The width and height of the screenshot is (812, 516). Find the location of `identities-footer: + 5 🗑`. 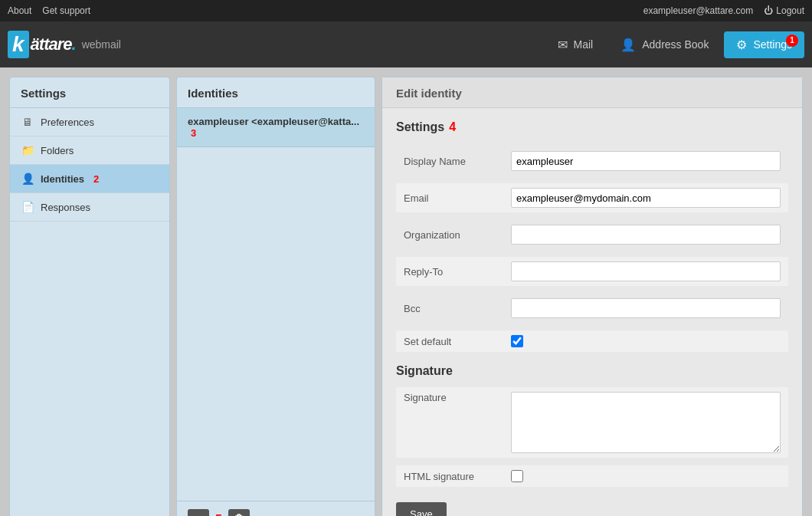

identities-footer: + 5 🗑 is located at coordinates (276, 508).